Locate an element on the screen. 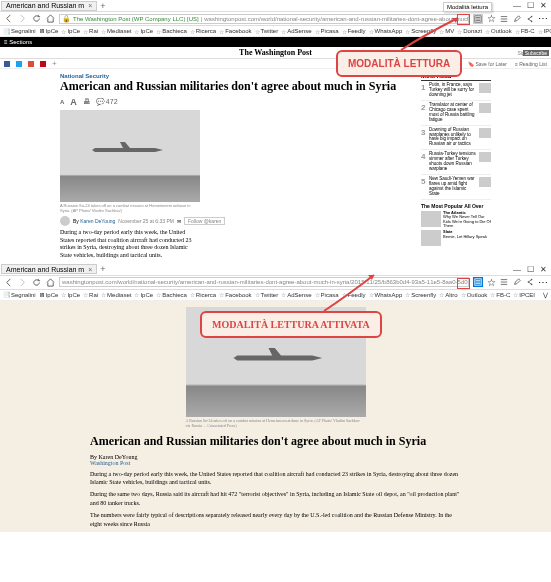  sections-menu: ≡ Sections is located at coordinates (18, 42).